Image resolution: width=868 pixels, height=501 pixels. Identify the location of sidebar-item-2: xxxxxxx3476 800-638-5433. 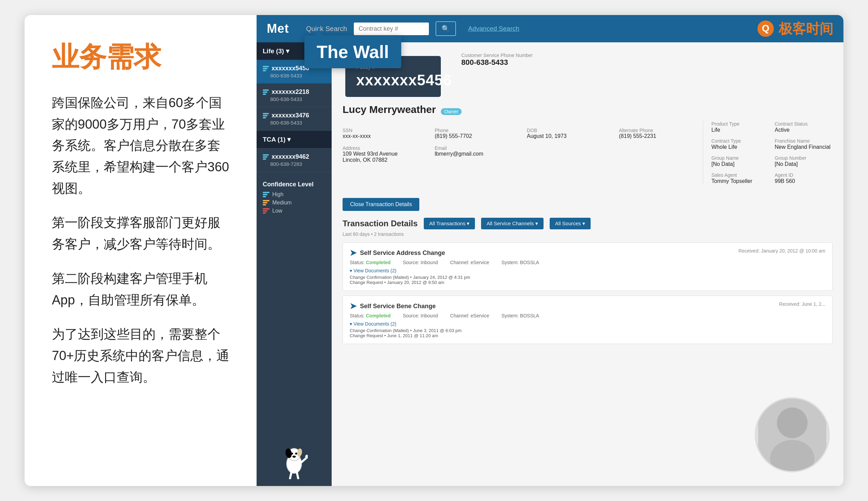
(294, 119).